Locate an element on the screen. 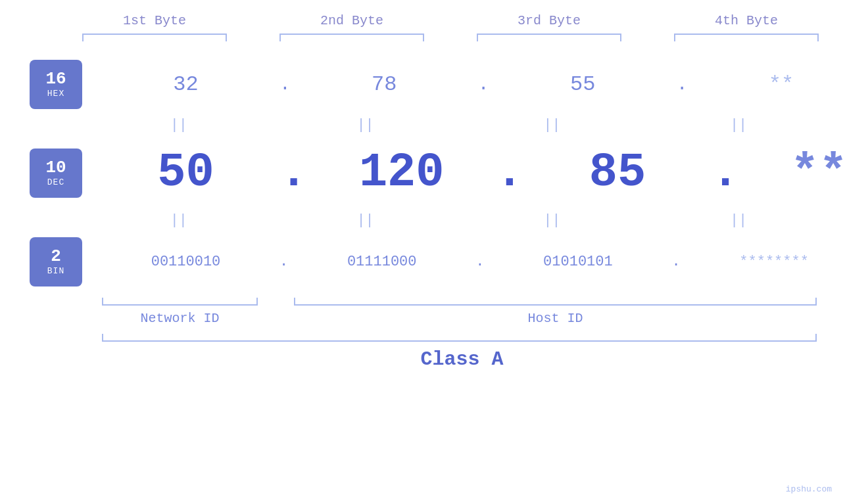 The width and height of the screenshot is (845, 504). network-id-label: Network ID is located at coordinates (180, 318).